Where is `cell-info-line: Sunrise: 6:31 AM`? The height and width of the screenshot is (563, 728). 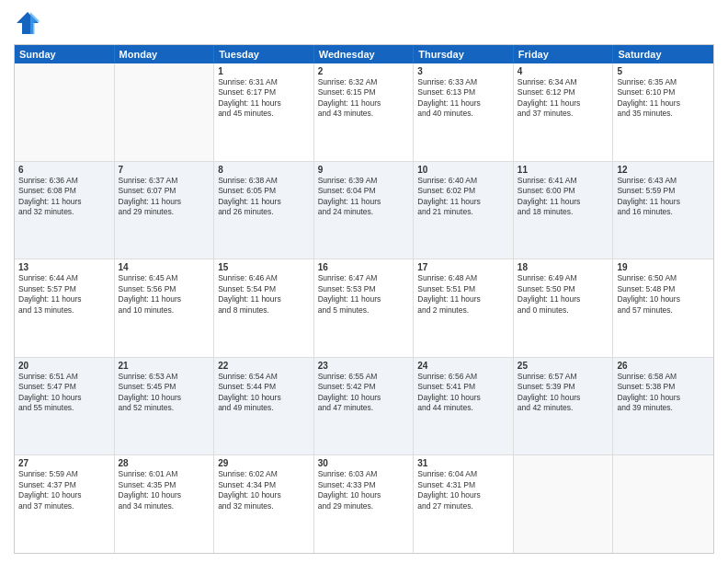
cell-info-line: Sunrise: 6:31 AM is located at coordinates (264, 83).